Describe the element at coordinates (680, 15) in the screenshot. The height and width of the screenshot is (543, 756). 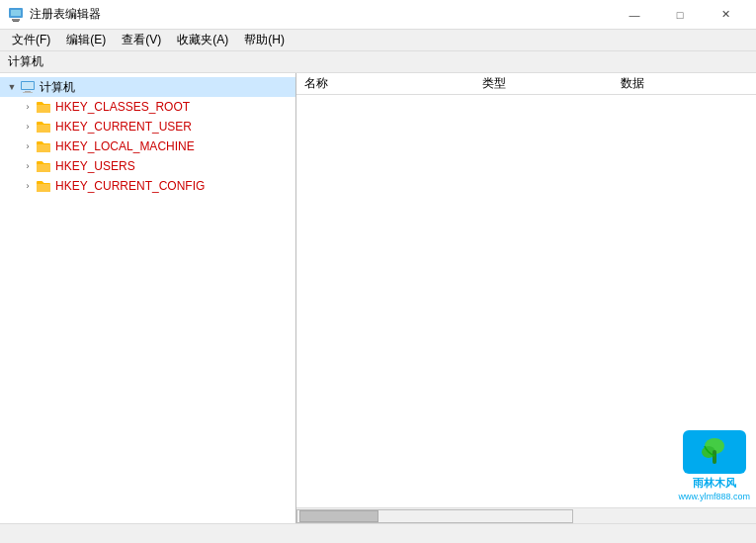
I see `maximize-button: □` at that location.